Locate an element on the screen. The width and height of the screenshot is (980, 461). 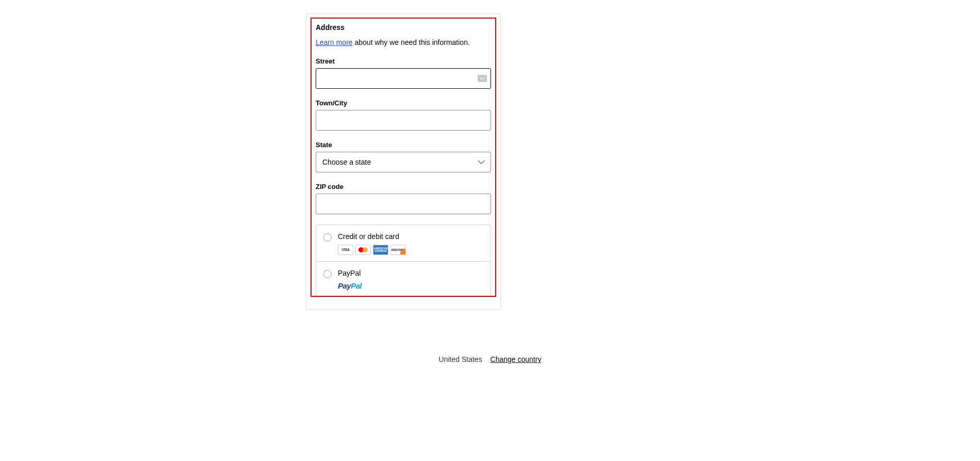
street-label: Street is located at coordinates (403, 61).